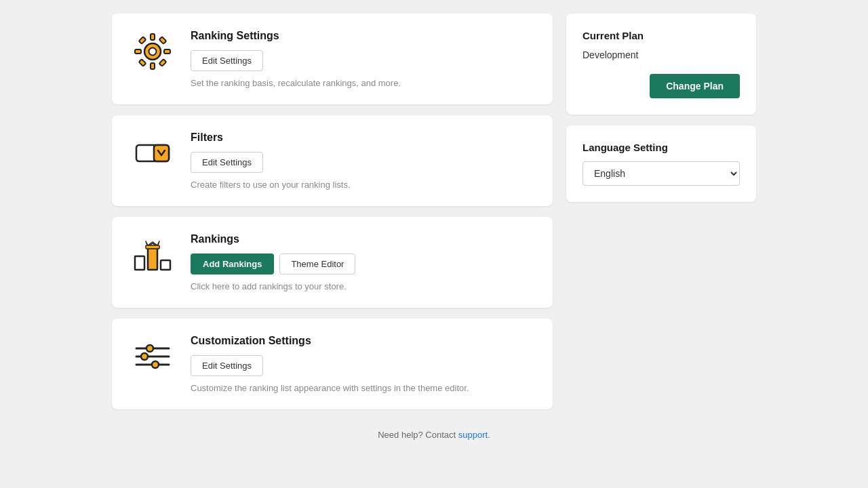  I want to click on ranking-settings-title: Ranking Settings, so click(363, 36).